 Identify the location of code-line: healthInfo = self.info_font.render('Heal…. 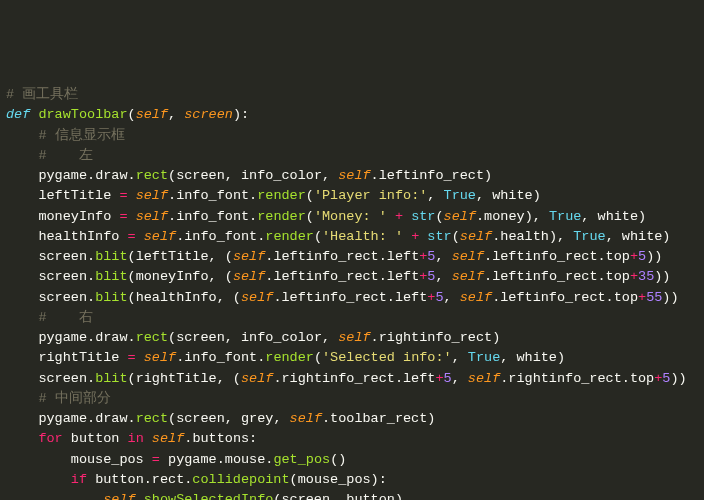
(355, 237).